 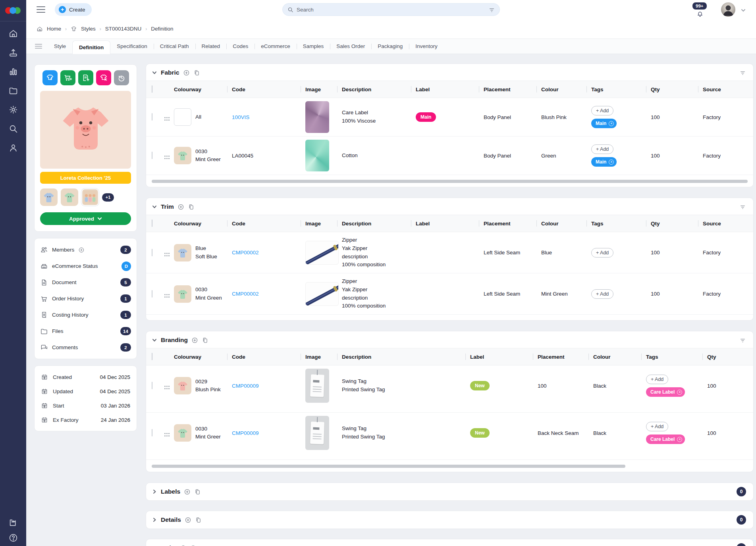 What do you see at coordinates (390, 46) in the screenshot?
I see `tab-packaging: Packaging` at bounding box center [390, 46].